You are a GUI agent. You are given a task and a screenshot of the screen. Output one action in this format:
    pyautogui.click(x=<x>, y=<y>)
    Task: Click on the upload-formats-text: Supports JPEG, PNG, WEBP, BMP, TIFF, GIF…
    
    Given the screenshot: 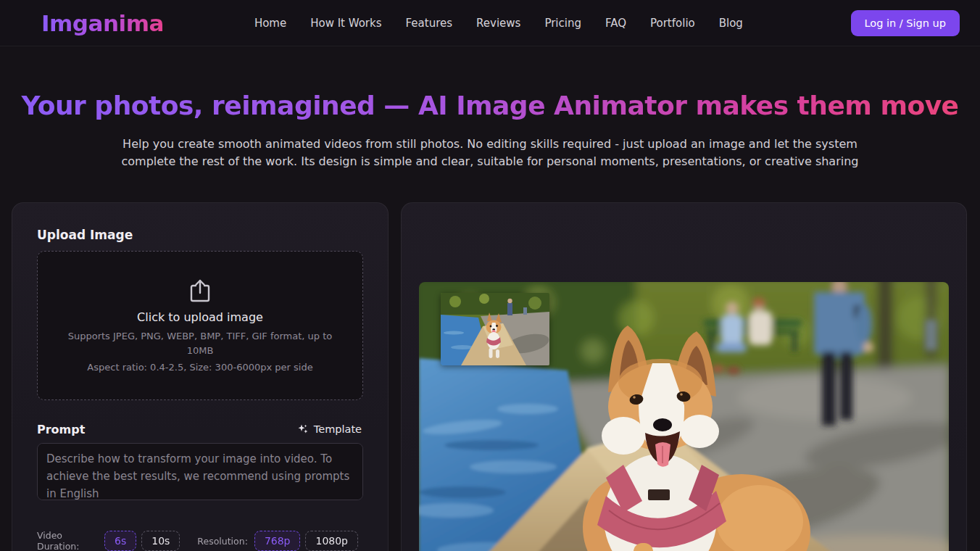 What is the action you would take?
    pyautogui.click(x=200, y=344)
    